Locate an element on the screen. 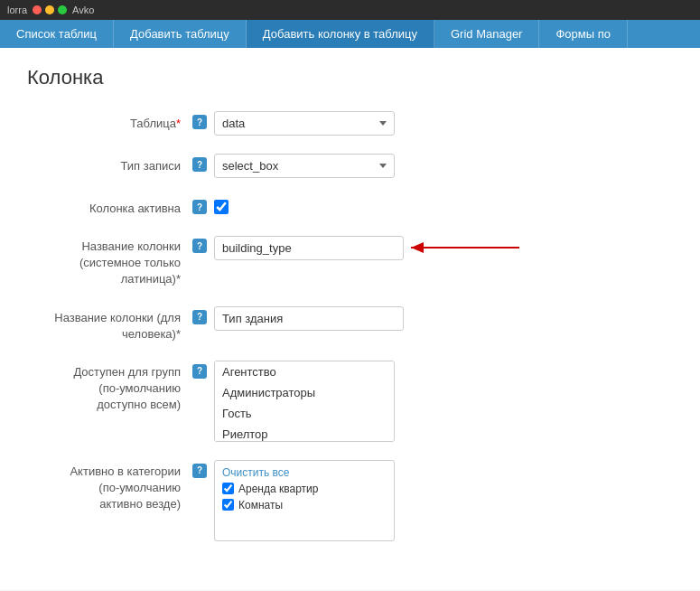  help-icon-column-name: ? is located at coordinates (200, 246).